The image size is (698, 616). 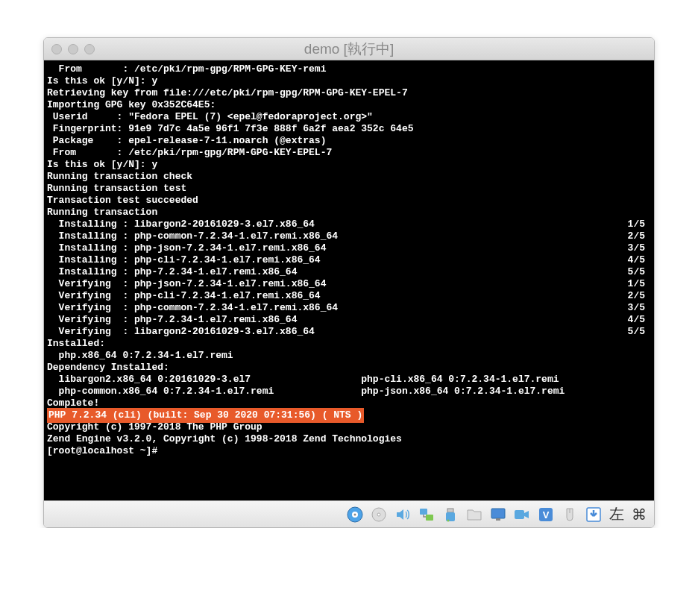 What do you see at coordinates (349, 224) in the screenshot?
I see `terminal-line: Installing : libargon2-20161029-3.el7.x8…` at bounding box center [349, 224].